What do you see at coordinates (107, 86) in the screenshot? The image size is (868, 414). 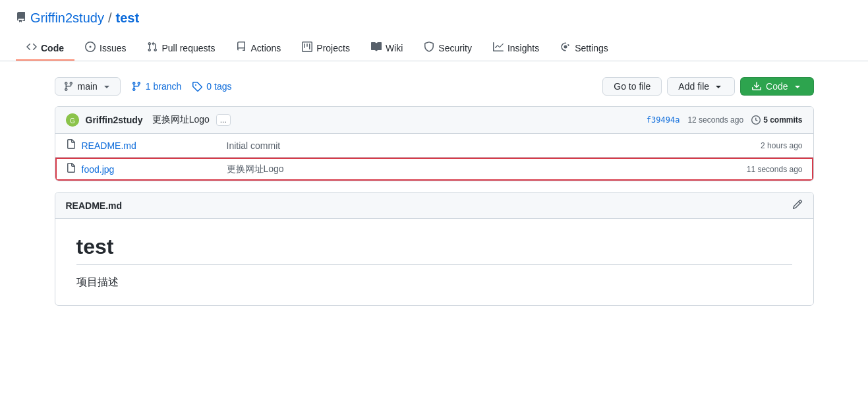 I see `branch-dropdown-icon` at bounding box center [107, 86].